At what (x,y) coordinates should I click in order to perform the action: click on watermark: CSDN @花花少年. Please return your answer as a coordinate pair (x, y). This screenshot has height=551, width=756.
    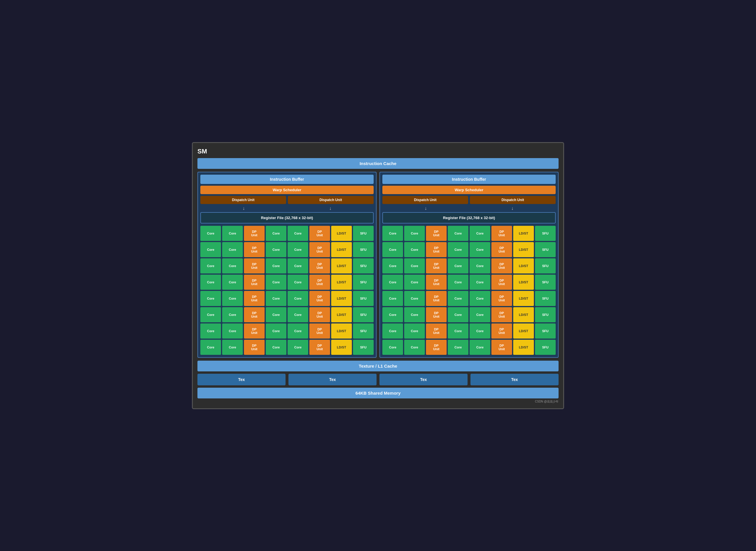
    Looking at the image, I should click on (378, 402).